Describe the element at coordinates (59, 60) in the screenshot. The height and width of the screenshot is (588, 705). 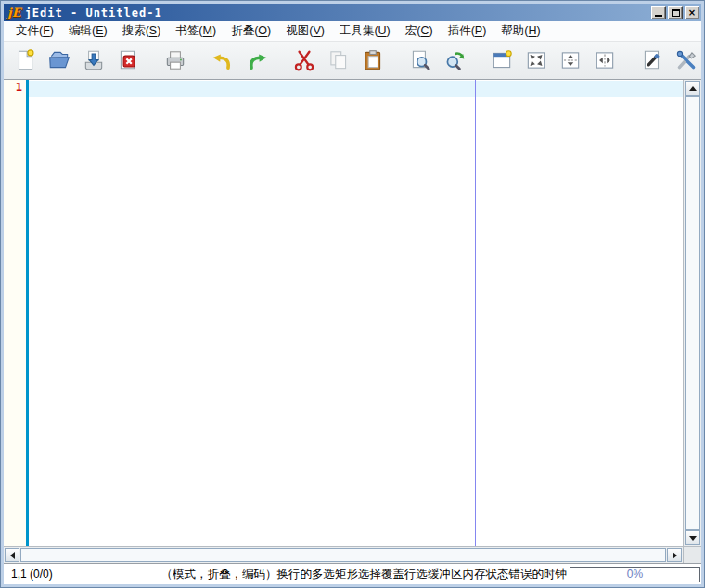
I see `open-file-icon` at that location.